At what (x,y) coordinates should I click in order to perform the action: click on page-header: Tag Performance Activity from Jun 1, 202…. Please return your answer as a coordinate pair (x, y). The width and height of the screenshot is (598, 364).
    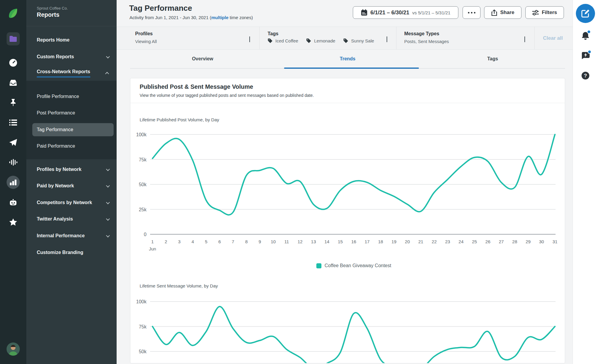
    Looking at the image, I should click on (344, 13).